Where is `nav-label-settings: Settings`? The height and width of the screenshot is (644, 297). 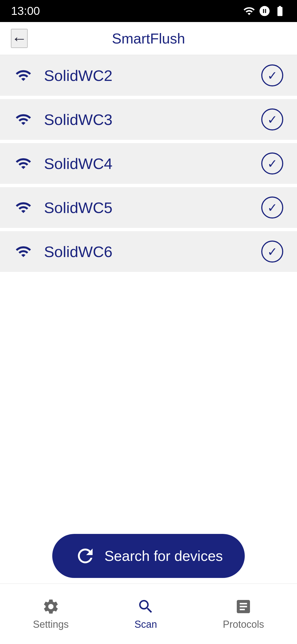
nav-label-settings: Settings is located at coordinates (51, 624).